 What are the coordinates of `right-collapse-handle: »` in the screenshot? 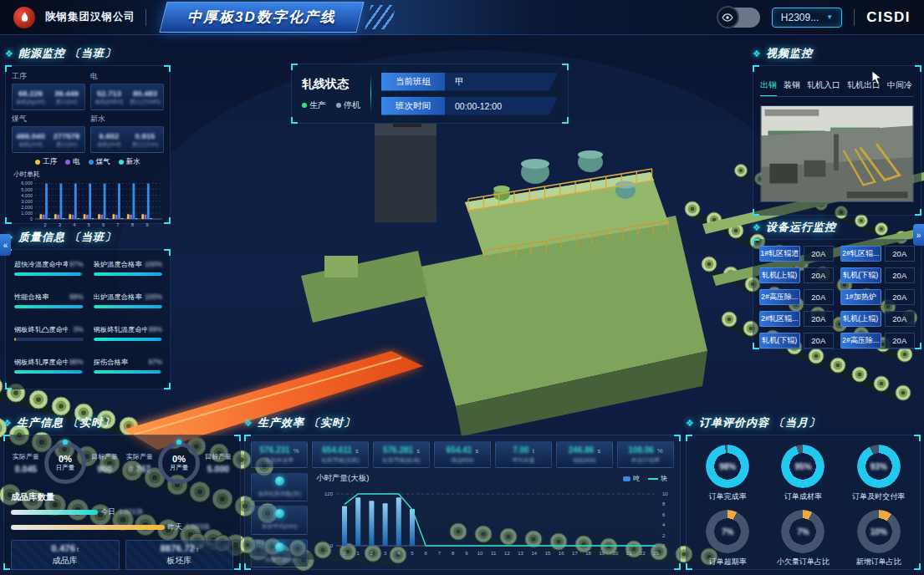 It's located at (918, 235).